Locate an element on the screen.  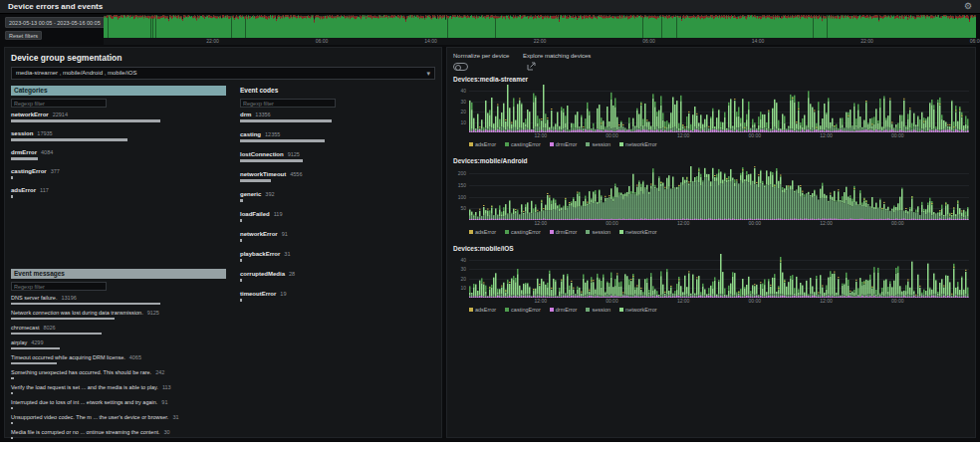
list-item: playbackError31 is located at coordinates (339, 257).